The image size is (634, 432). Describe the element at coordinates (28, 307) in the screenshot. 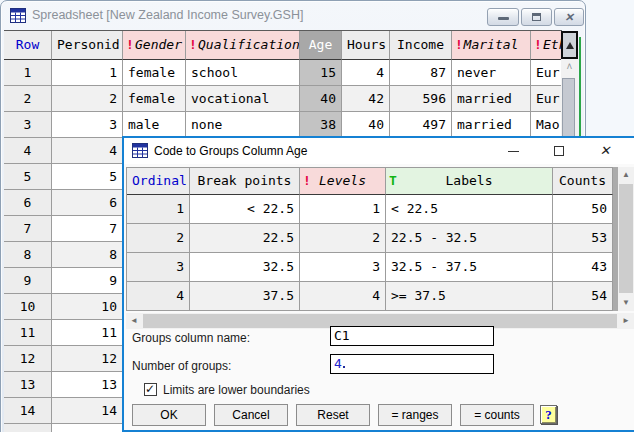

I see `row-header: 10` at that location.